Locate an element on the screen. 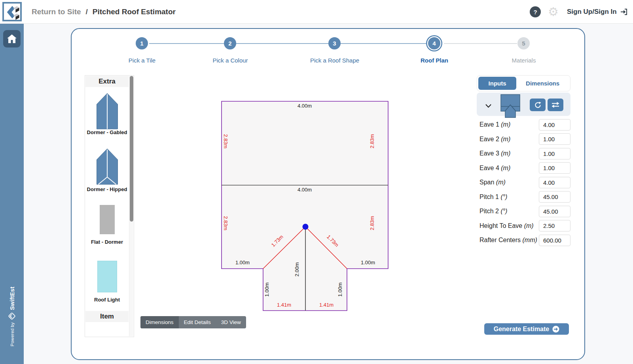 This screenshot has width=633, height=364. reset-shape-button is located at coordinates (538, 105).